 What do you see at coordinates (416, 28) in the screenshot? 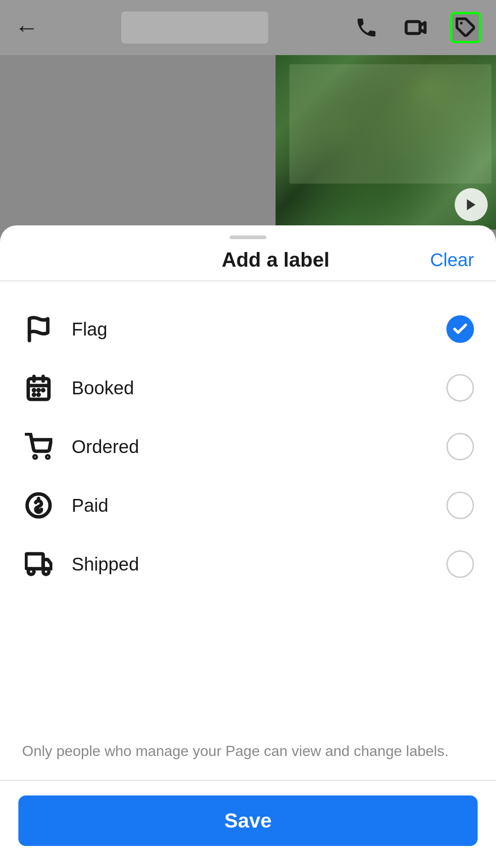
I see `top-icons` at bounding box center [416, 28].